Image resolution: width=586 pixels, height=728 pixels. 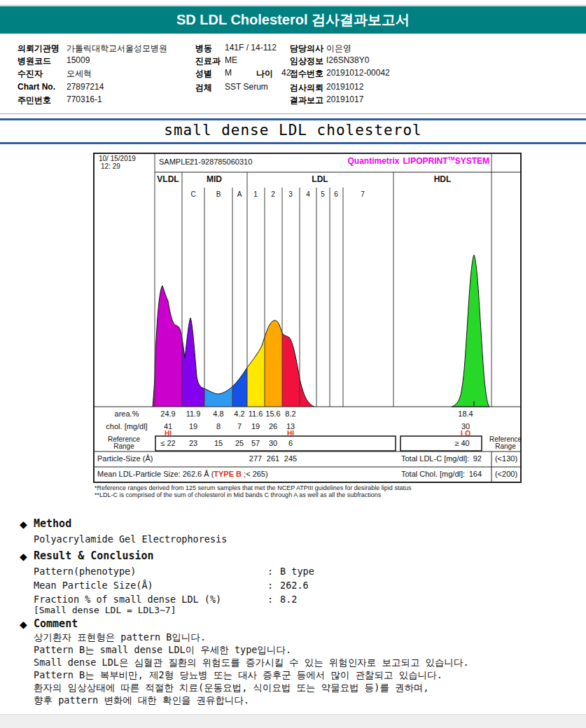 I want to click on column-vldl: VLDL, so click(x=168, y=179).